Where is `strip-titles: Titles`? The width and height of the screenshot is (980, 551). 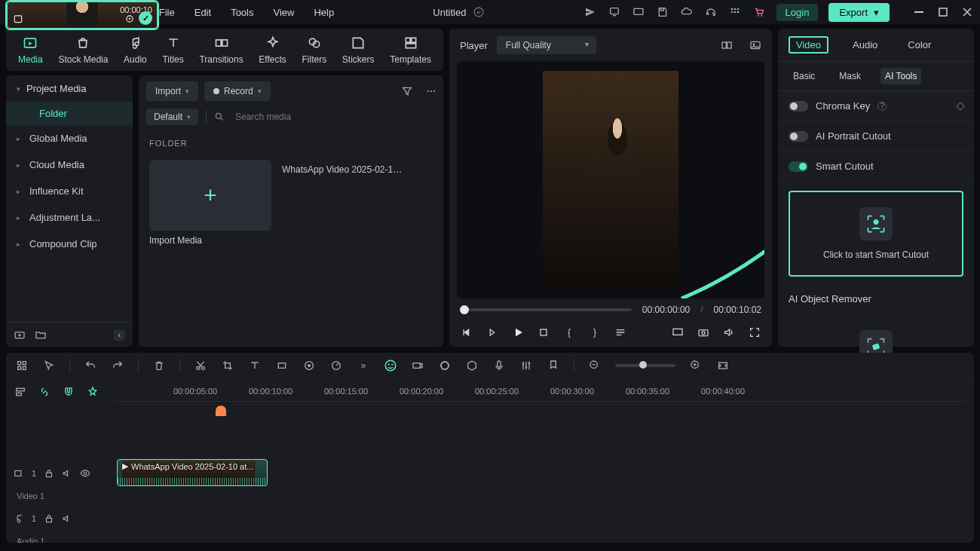 strip-titles: Titles is located at coordinates (173, 50).